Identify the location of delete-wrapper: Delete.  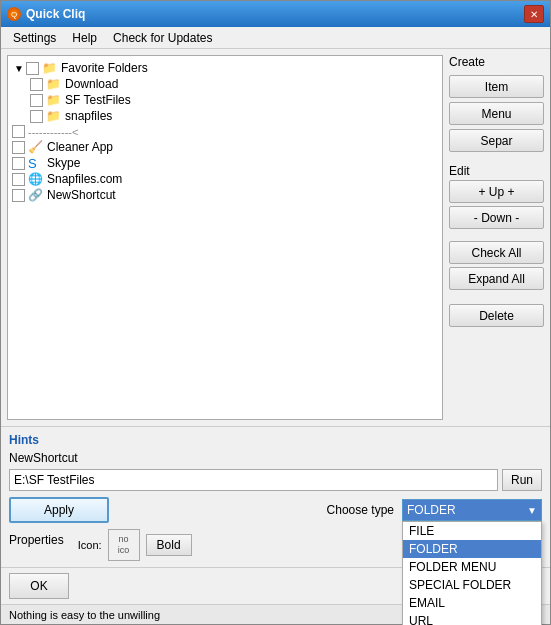
(496, 316).